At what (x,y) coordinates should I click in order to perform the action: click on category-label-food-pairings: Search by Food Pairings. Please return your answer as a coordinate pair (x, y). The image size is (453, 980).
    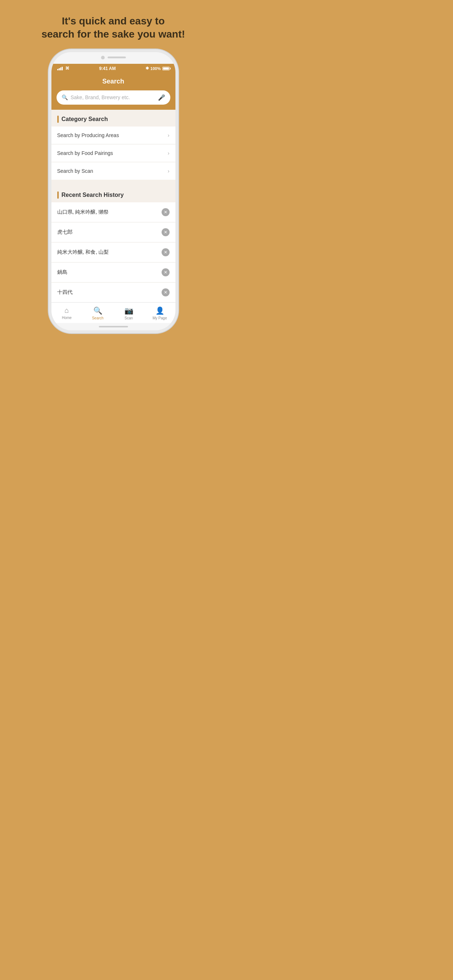
    Looking at the image, I should click on (85, 153).